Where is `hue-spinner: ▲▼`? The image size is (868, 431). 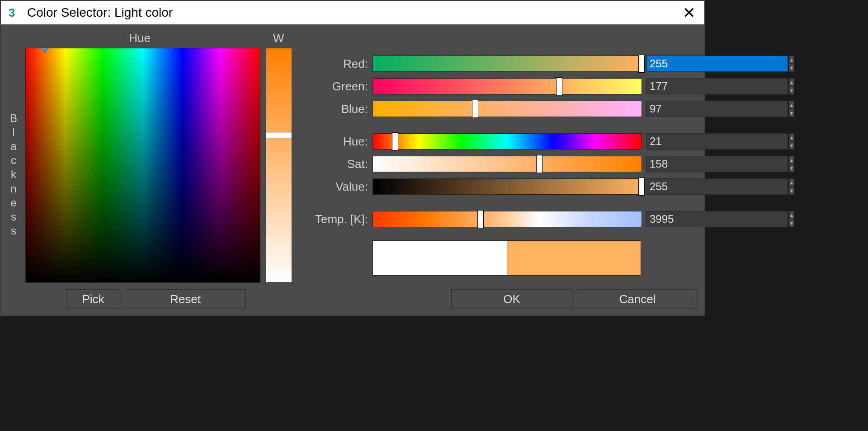 hue-spinner: ▲▼ is located at coordinates (672, 141).